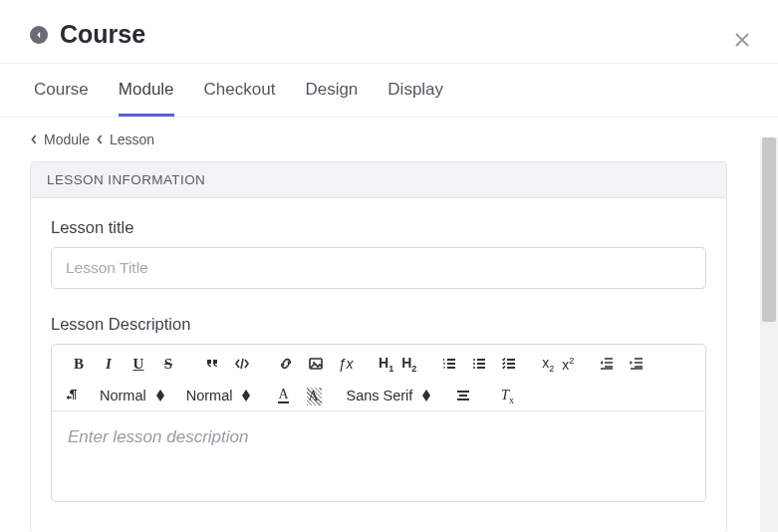  I want to click on image-button, so click(316, 364).